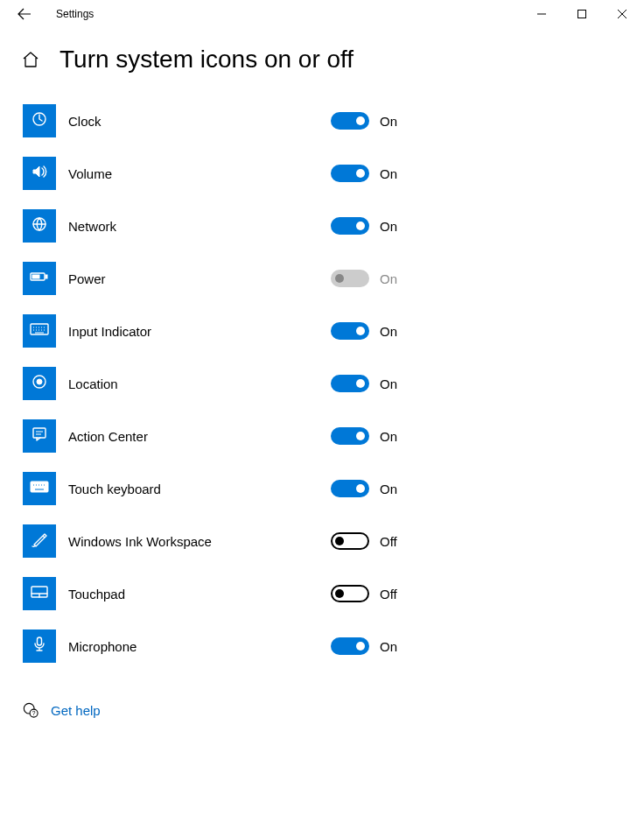 Image resolution: width=644 pixels, height=830 pixels. Describe the element at coordinates (193, 278) in the screenshot. I see `row-label: Power` at that location.